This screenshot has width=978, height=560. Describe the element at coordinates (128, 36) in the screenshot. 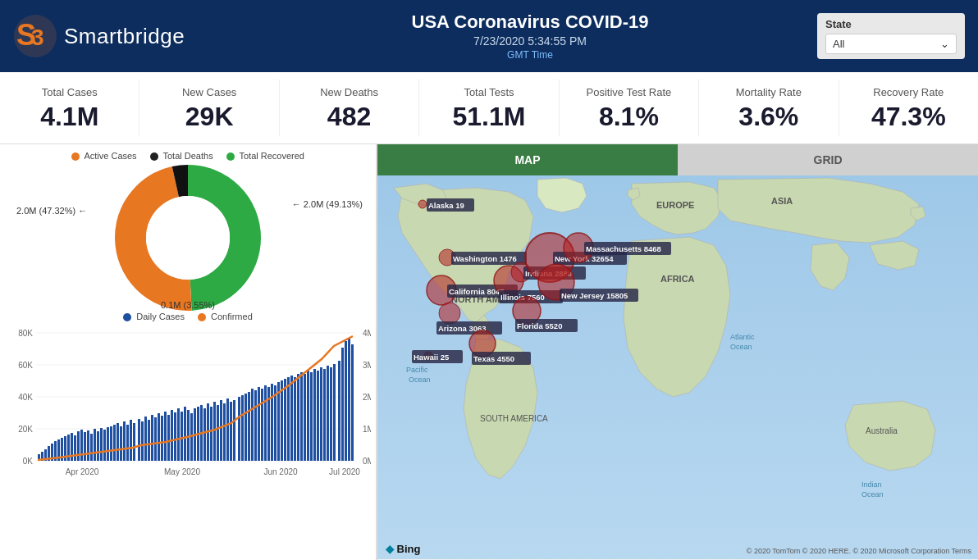

I see `logo-area: S 3 Smartbridge` at that location.